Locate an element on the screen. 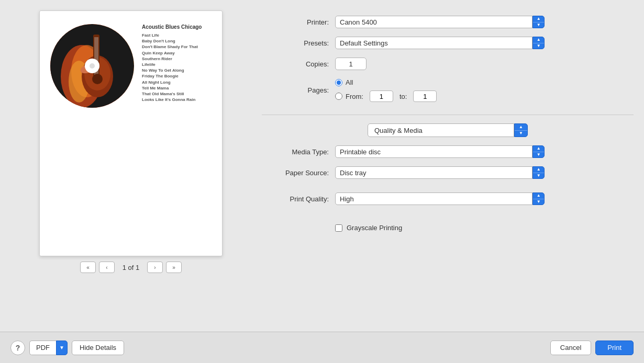 The height and width of the screenshot is (363, 644). media-type-select: Printable disc is located at coordinates (434, 152).